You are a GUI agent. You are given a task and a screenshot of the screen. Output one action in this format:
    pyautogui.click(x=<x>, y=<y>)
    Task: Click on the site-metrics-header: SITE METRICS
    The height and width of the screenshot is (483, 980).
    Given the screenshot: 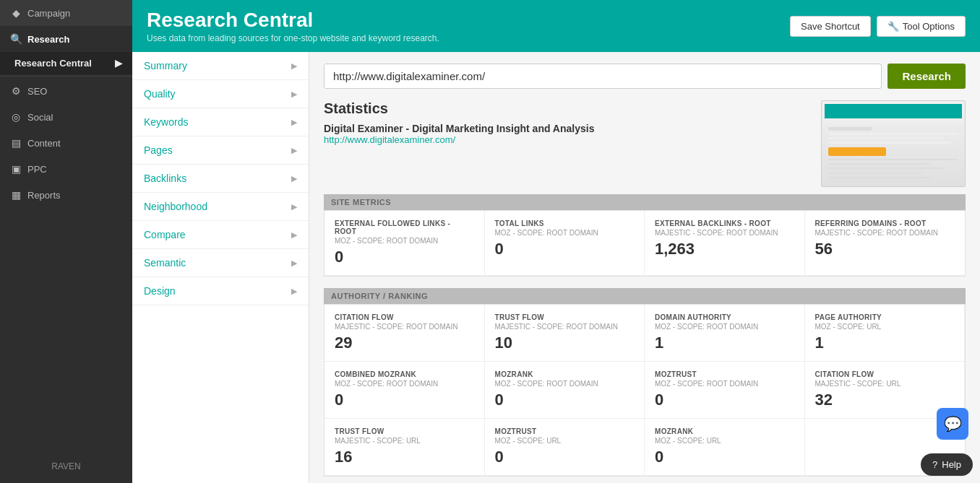 What is the action you would take?
    pyautogui.click(x=645, y=202)
    